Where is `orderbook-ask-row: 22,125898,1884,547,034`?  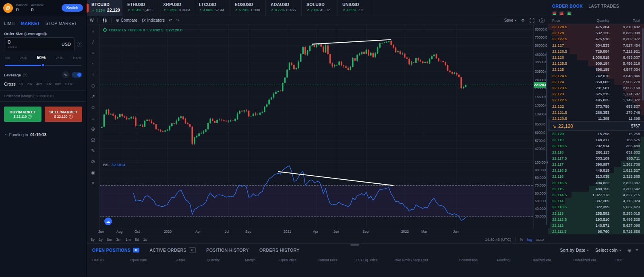
orderbook-ask-row: 22,125898,1884,547,034 is located at coordinates (596, 69).